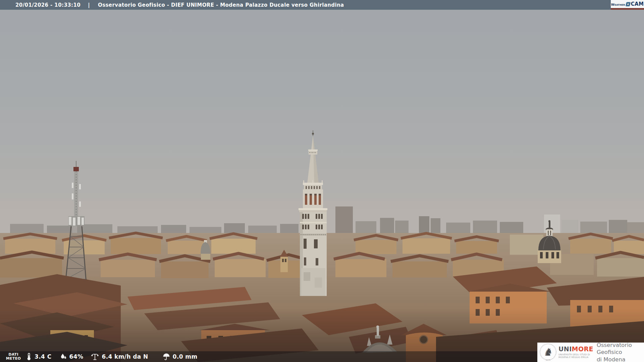 Image resolution: width=644 pixels, height=362 pixels. Describe the element at coordinates (76, 357) in the screenshot. I see `humidity-value: 64%` at that location.